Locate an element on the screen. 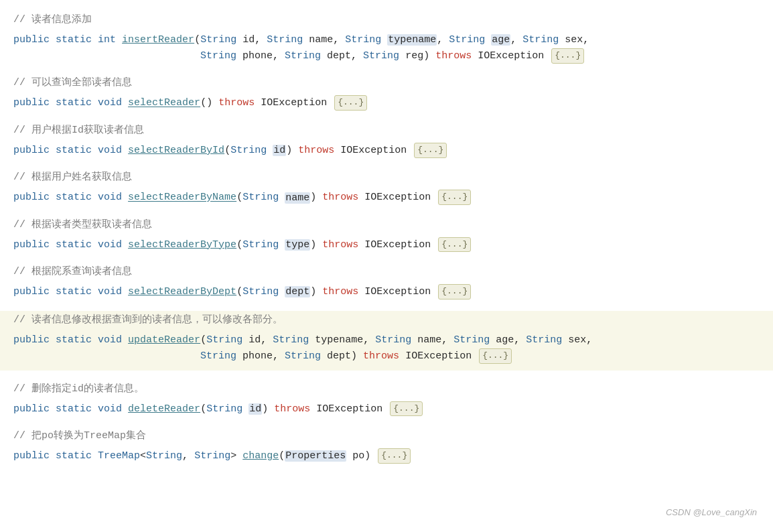 This screenshot has height=532, width=773. method-change: change is located at coordinates (261, 456).